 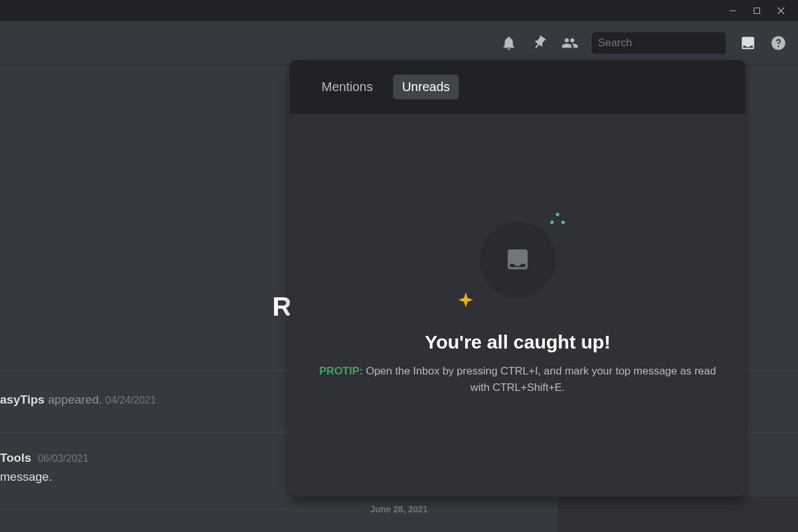 What do you see at coordinates (733, 10) in the screenshot?
I see `minimize-button` at bounding box center [733, 10].